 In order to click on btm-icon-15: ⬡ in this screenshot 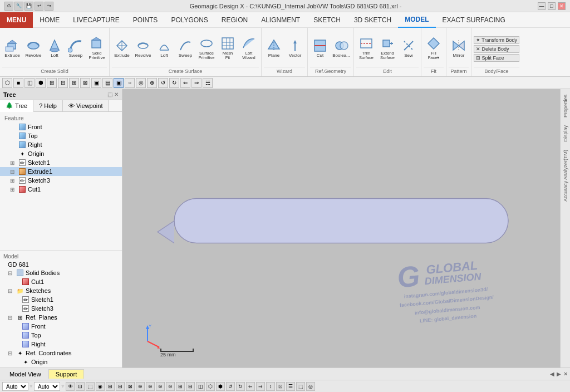, I will do `click(210, 386)`.